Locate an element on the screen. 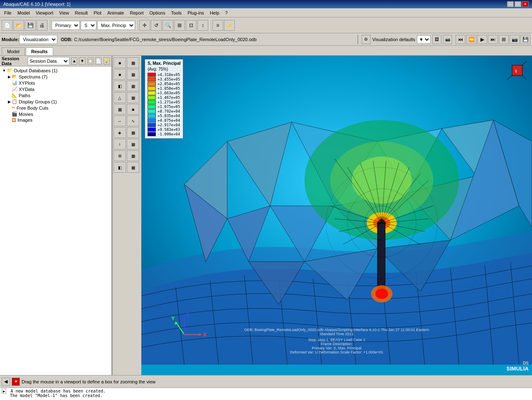 This screenshot has height=400, width=532. tree-xyplots: 📊 XYPlots is located at coordinates (56, 83).